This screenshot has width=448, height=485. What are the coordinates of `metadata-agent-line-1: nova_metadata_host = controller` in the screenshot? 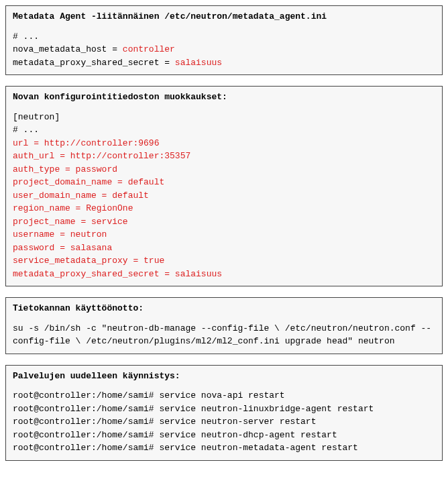 It's located at (224, 50).